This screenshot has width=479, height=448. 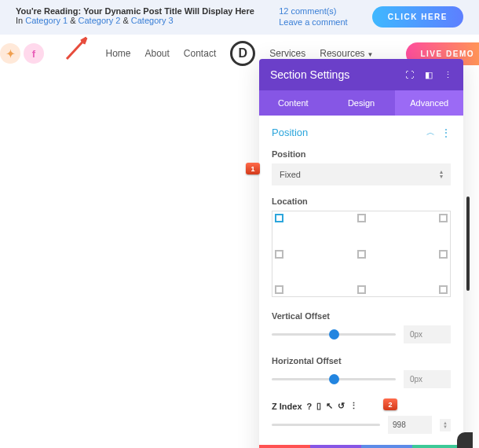 What do you see at coordinates (49, 11) in the screenshot?
I see `reading-label: You're Reading:` at bounding box center [49, 11].